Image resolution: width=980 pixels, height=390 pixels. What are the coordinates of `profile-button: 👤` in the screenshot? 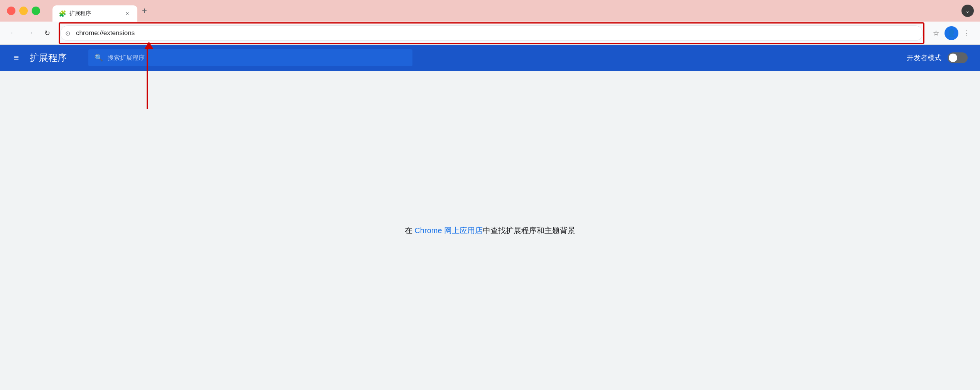 It's located at (951, 33).